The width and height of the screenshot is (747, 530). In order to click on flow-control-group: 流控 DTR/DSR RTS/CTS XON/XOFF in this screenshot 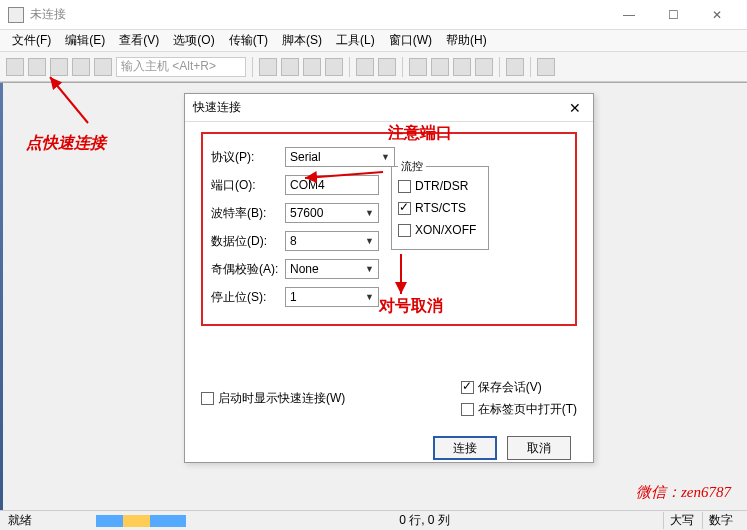, I will do `click(440, 208)`.